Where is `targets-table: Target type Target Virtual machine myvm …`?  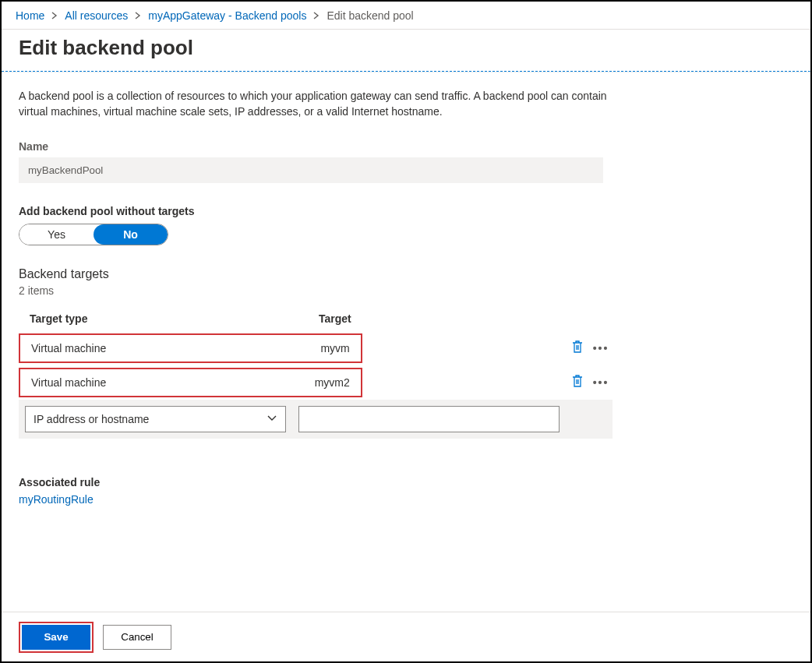
targets-table: Target type Target Virtual machine myvm … is located at coordinates (316, 372).